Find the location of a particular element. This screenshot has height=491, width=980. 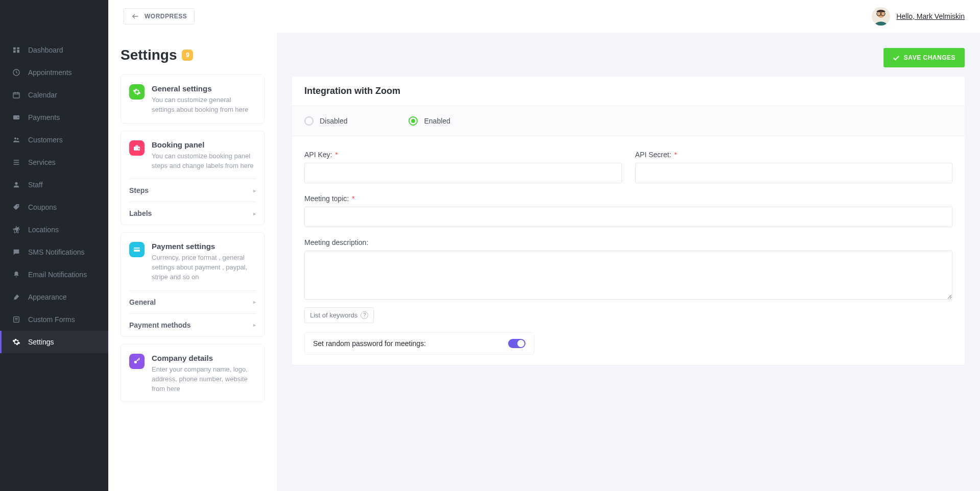

api-secret-input is located at coordinates (794, 173).